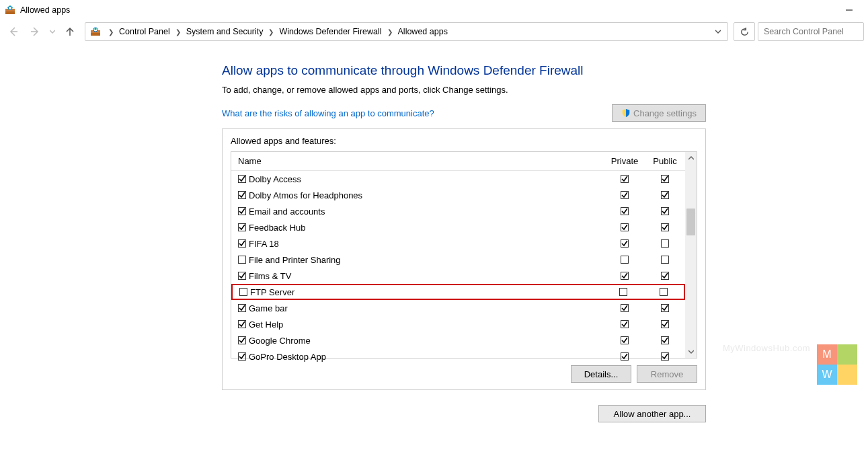 Image resolution: width=868 pixels, height=452 pixels. What do you see at coordinates (626, 113) in the screenshot?
I see `shield-icon` at bounding box center [626, 113].